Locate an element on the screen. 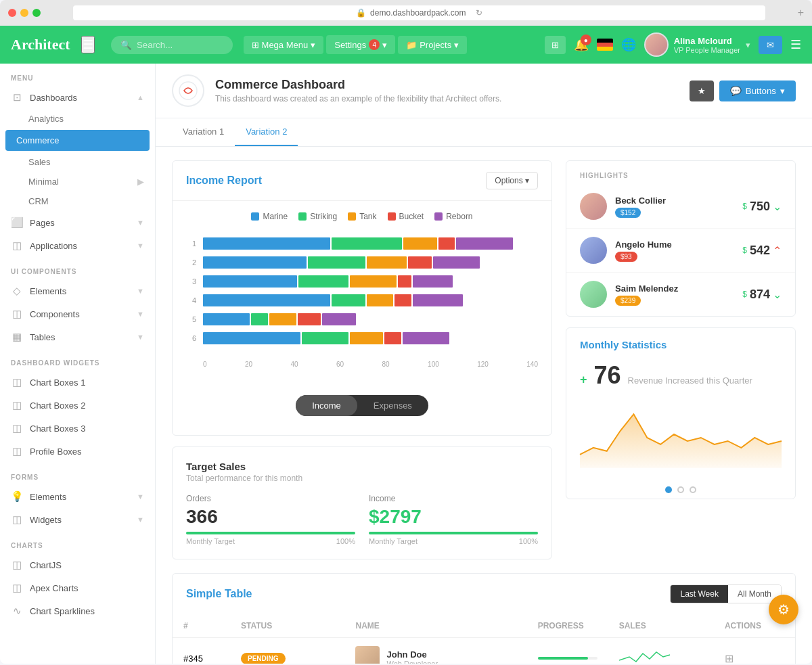 The height and width of the screenshot is (665, 812). page-icon is located at coordinates (188, 91).